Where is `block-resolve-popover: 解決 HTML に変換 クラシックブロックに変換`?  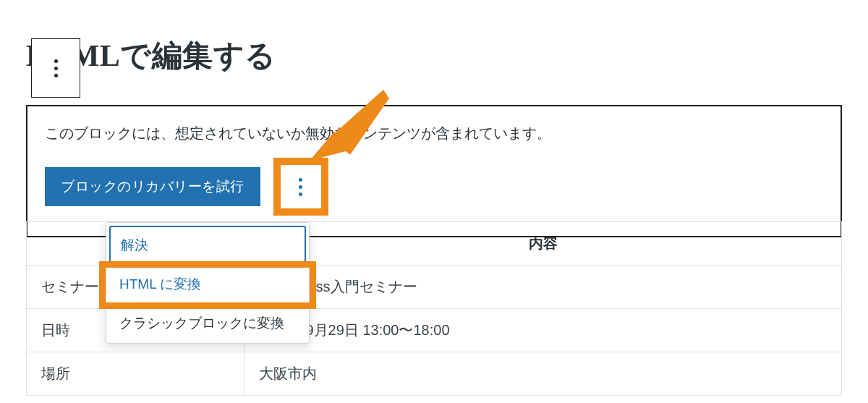 block-resolve-popover: 解決 HTML に変換 クラシックブロックに変換 is located at coordinates (208, 283).